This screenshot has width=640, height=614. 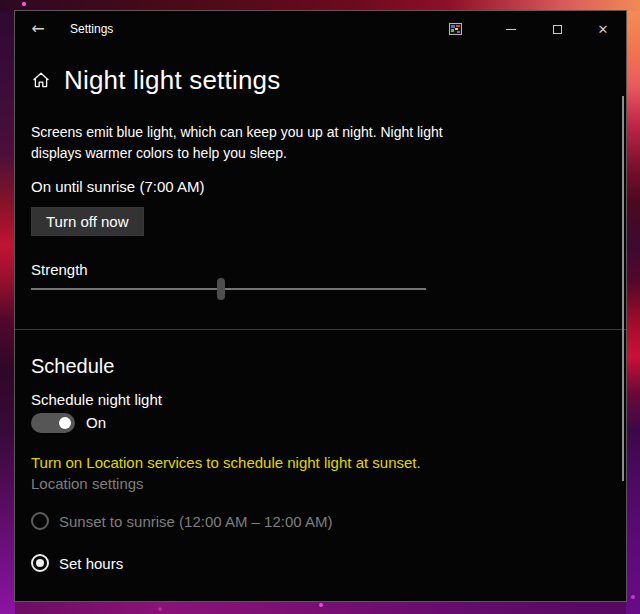 I want to click on night-light-status: On until sunrise (7:00 AM), so click(x=320, y=186).